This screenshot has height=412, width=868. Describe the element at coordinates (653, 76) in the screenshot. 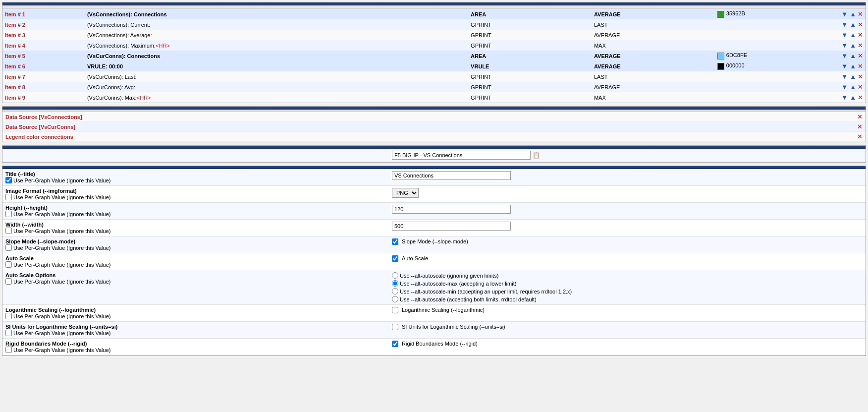

I see `cf-type-item7: LAST` at that location.